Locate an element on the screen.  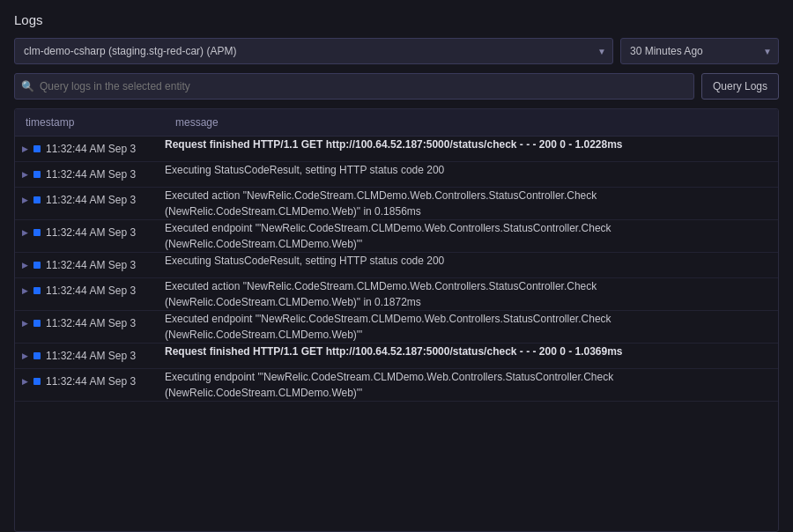
col-header-timestamp: timestamp is located at coordinates (90, 123).